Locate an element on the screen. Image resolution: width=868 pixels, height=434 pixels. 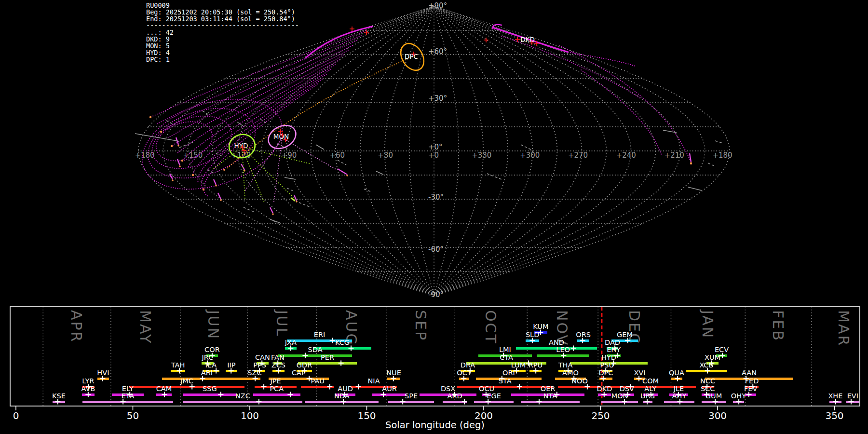
shower-bar-label-tah: TAH is located at coordinates (178, 365).